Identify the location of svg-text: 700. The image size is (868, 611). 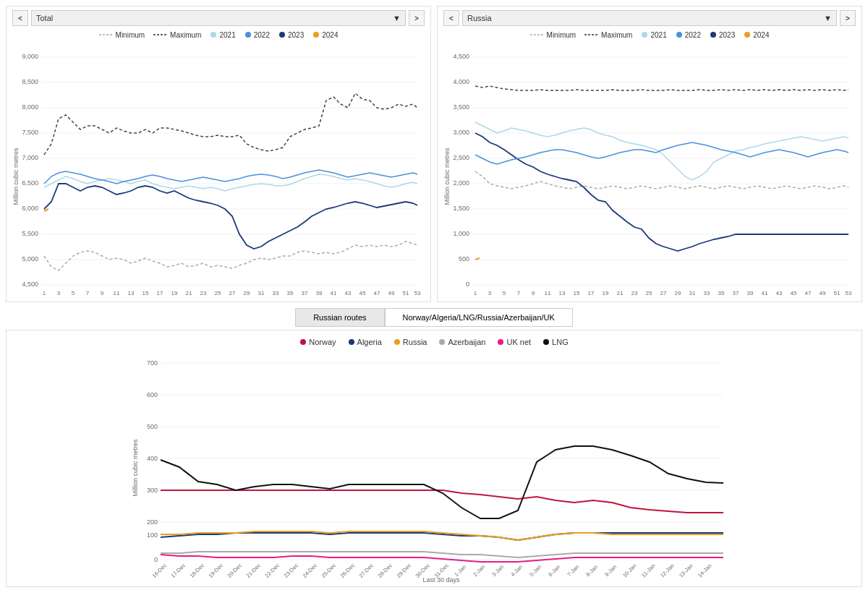
(152, 363).